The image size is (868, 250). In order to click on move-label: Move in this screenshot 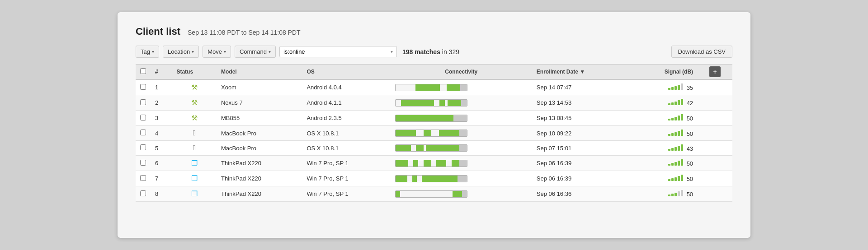, I will do `click(215, 51)`.